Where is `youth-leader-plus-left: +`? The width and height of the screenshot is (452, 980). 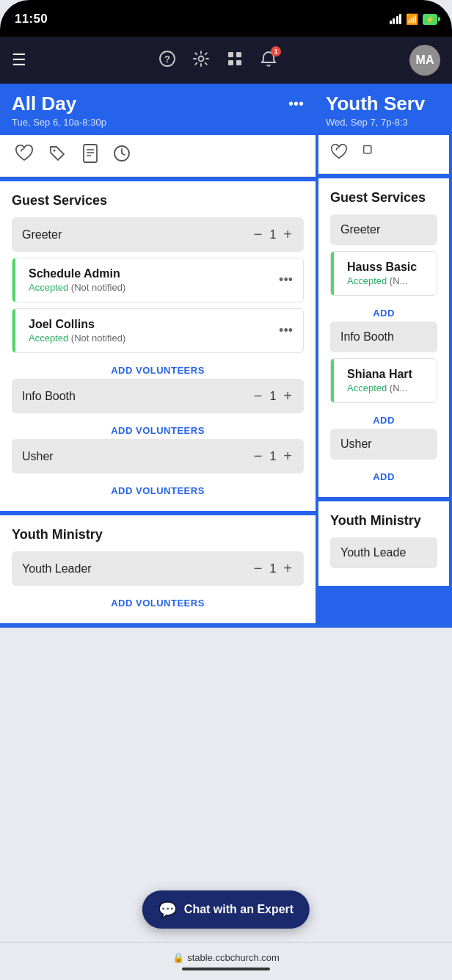
youth-leader-plus-left: + is located at coordinates (288, 568).